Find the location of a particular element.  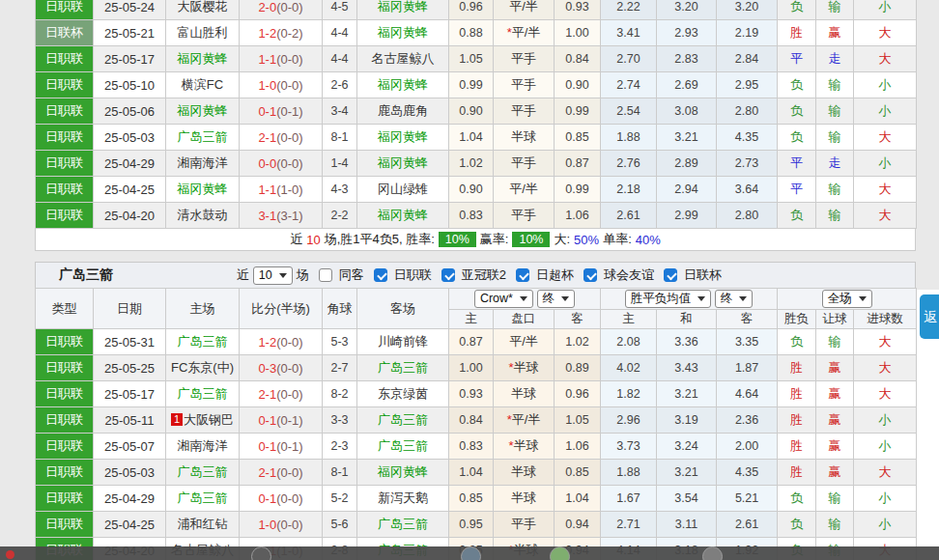

sub-header-avg-home: 主 is located at coordinates (629, 320).